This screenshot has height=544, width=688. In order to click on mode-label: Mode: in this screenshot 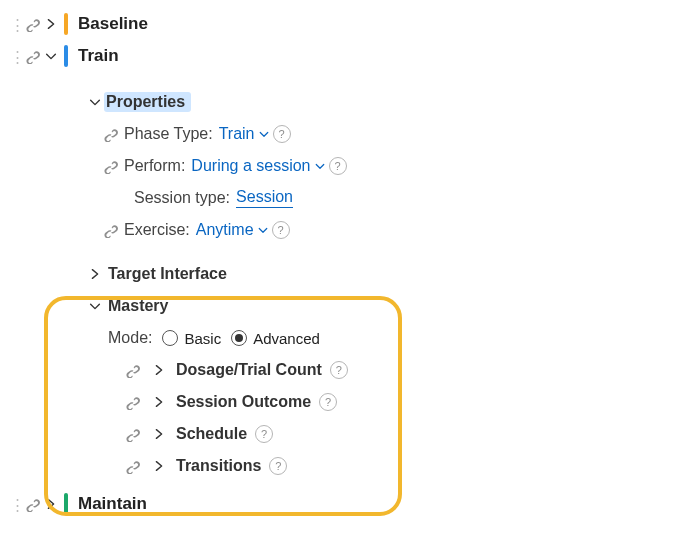, I will do `click(130, 338)`.